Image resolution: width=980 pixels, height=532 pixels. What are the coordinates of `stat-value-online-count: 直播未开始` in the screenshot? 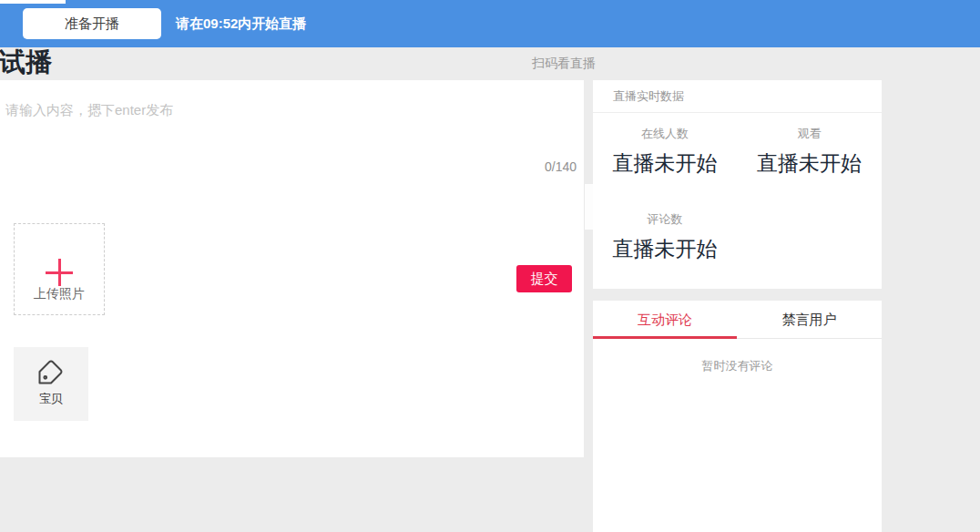 It's located at (665, 164).